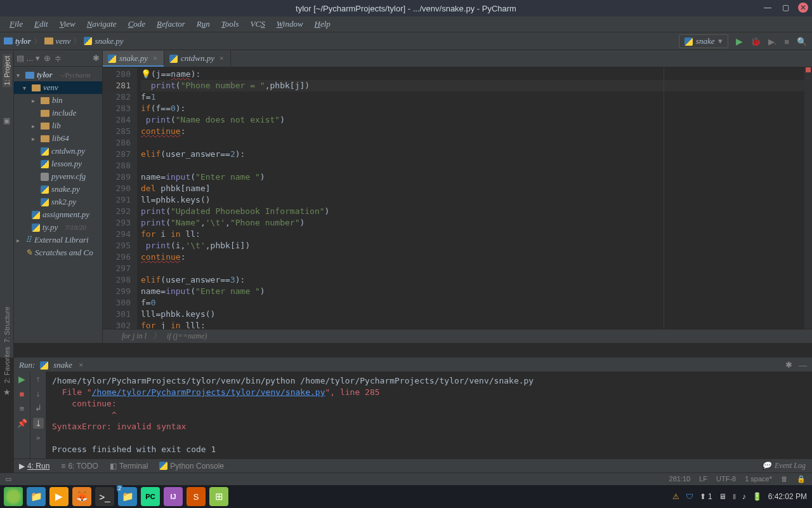 Image resolution: width=812 pixels, height=508 pixels. I want to click on menu-help: Help, so click(322, 24).